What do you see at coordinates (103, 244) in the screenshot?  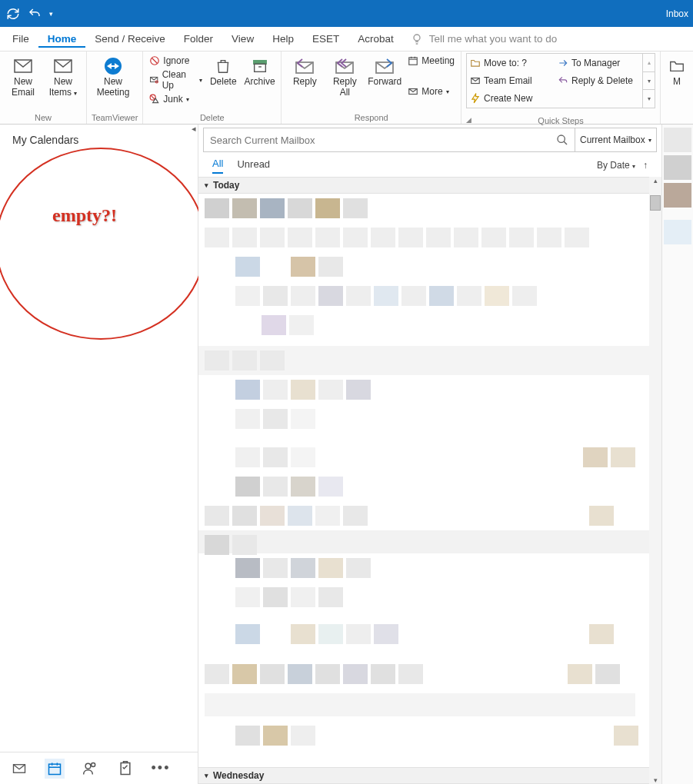 I see `annotation-circle` at bounding box center [103, 244].